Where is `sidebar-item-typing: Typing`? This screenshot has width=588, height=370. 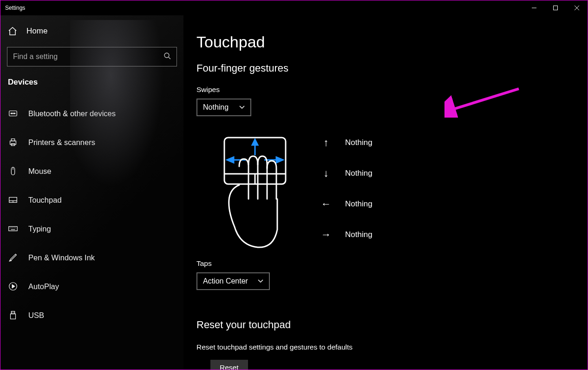 sidebar-item-typing: Typing is located at coordinates (92, 229).